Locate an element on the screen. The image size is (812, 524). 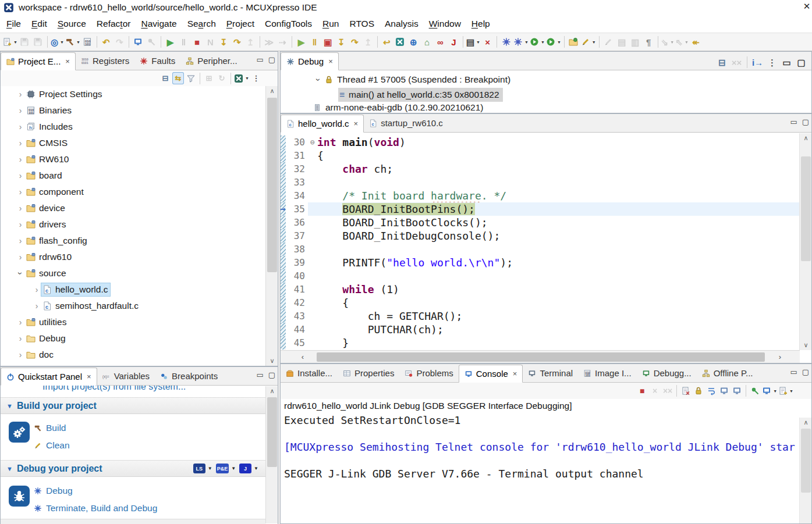
paste-icon: ▥ is located at coordinates (636, 42).